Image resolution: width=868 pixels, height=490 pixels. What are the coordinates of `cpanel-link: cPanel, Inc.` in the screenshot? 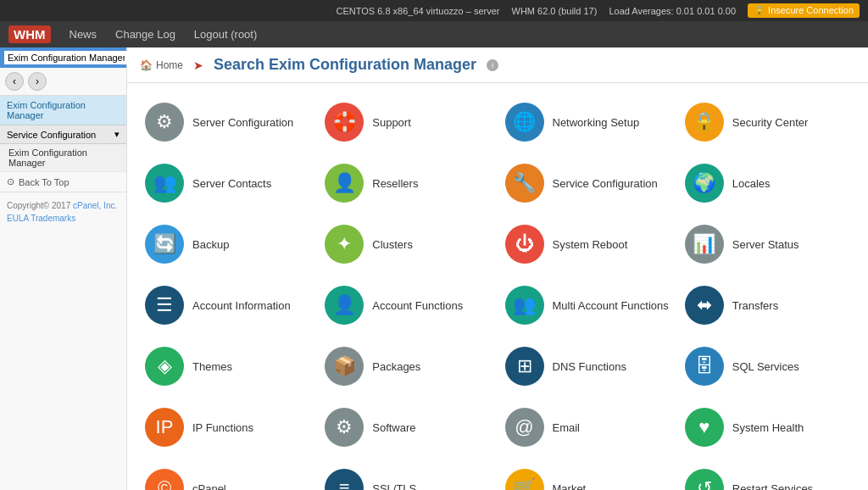 It's located at (95, 205).